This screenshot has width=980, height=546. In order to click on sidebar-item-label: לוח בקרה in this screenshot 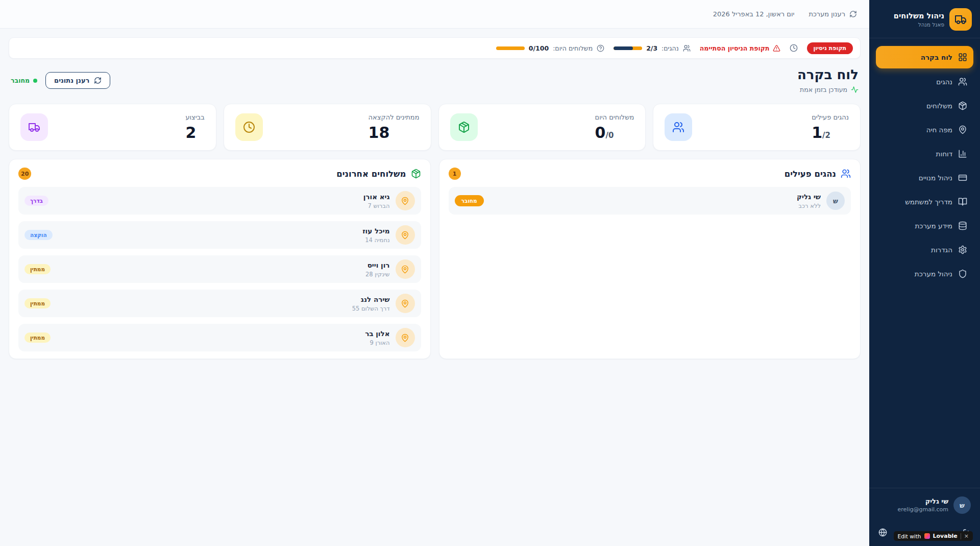, I will do `click(937, 57)`.